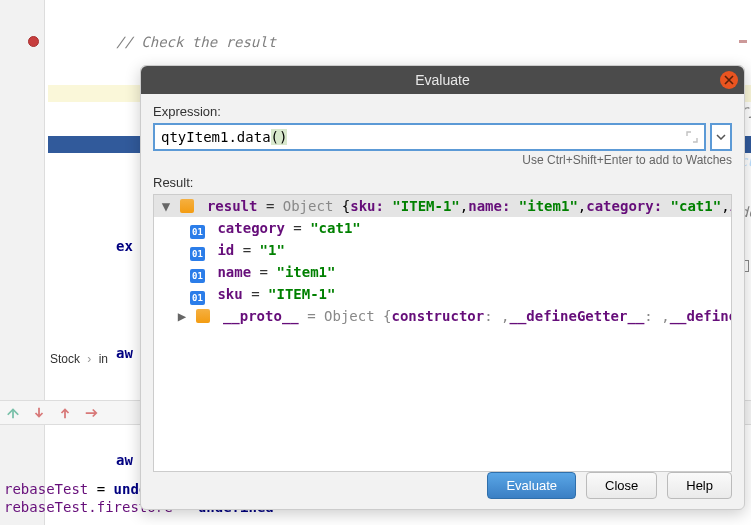 Image resolution: width=751 pixels, height=525 pixels. What do you see at coordinates (442, 80) in the screenshot?
I see `dialog-title: Evaluate` at bounding box center [442, 80].